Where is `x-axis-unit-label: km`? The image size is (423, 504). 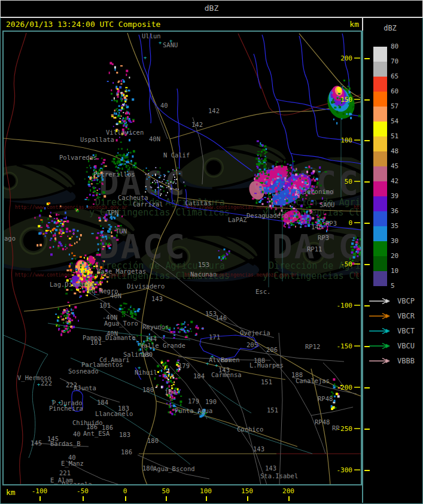 x-axis-unit-label: km is located at coordinates (11, 492).